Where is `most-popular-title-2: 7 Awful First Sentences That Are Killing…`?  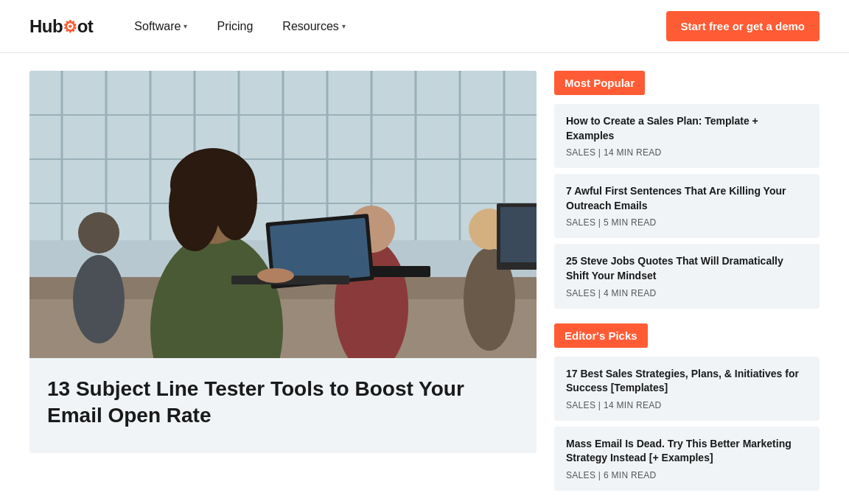 most-popular-title-2: 7 Awful First Sentences That Are Killing… is located at coordinates (687, 199).